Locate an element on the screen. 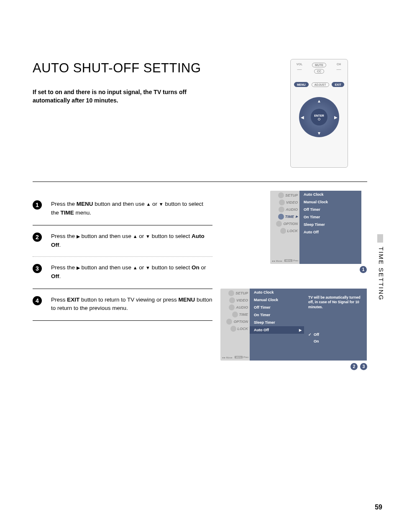 The image size is (399, 532). osd-menu-item-selected: Auto Off▶ is located at coordinates (277, 330).